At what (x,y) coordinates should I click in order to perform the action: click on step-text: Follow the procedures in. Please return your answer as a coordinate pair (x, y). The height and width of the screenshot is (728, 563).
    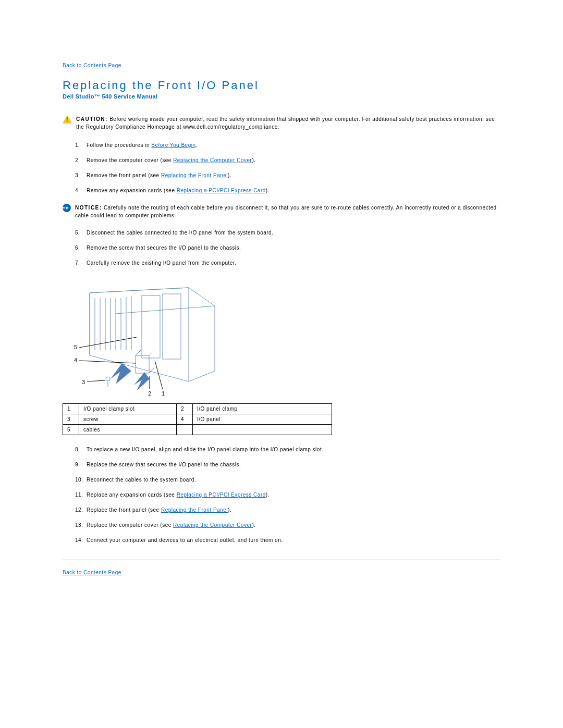
    Looking at the image, I should click on (119, 145).